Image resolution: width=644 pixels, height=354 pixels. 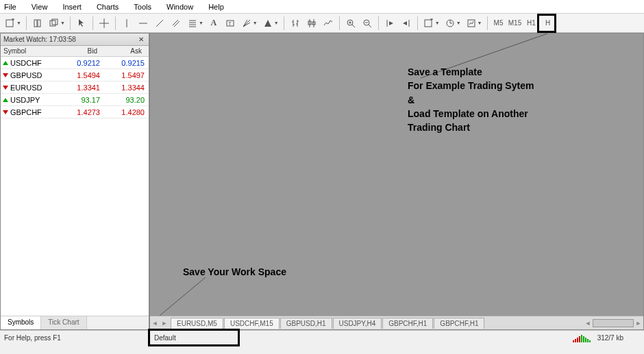 What do you see at coordinates (104, 23) in the screenshot?
I see `crosshair-button` at bounding box center [104, 23].